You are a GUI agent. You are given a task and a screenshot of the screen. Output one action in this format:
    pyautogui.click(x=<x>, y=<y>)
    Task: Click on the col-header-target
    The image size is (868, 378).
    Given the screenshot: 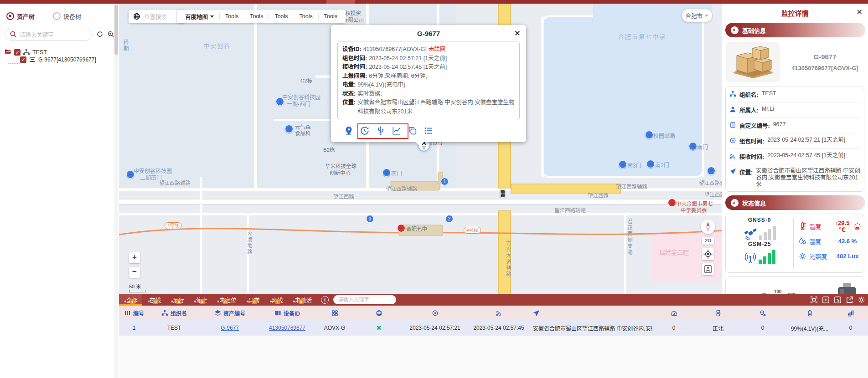 What is the action you would take?
    pyautogui.click(x=435, y=313)
    